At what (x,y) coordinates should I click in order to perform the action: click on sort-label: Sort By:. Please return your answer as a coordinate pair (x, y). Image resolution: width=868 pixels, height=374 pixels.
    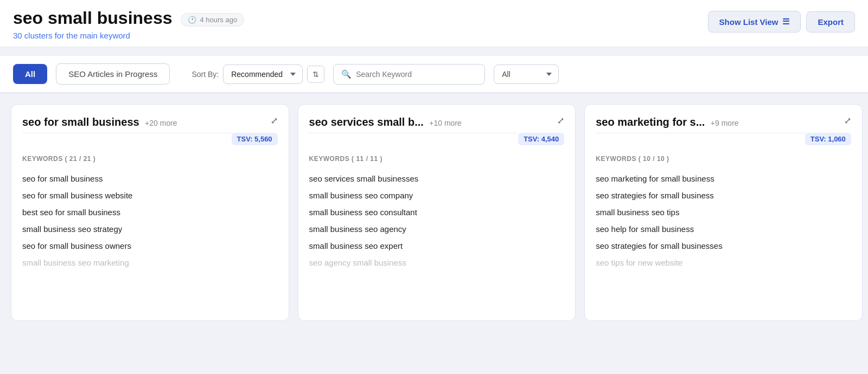
    Looking at the image, I should click on (205, 74).